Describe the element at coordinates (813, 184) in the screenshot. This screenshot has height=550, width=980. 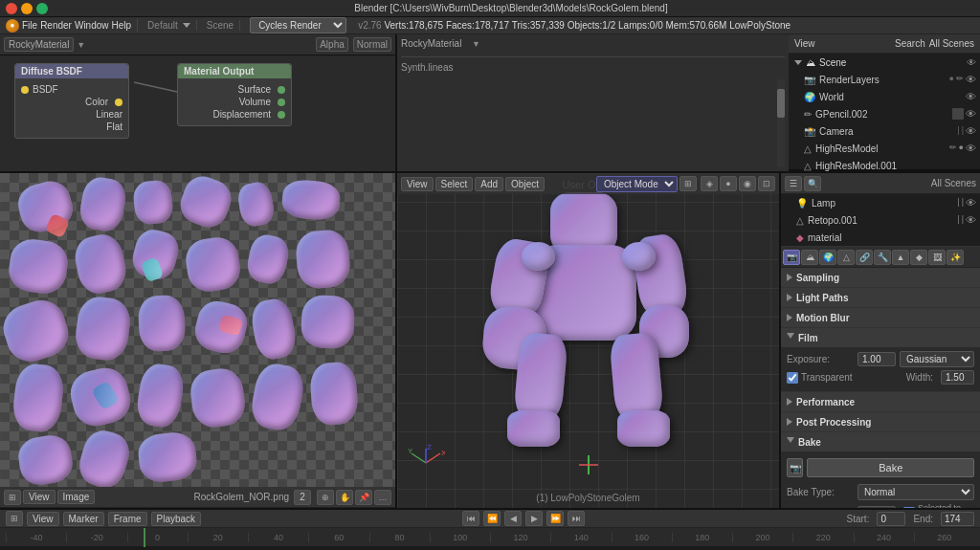
I see `rp-search-icon: 🔍` at that location.